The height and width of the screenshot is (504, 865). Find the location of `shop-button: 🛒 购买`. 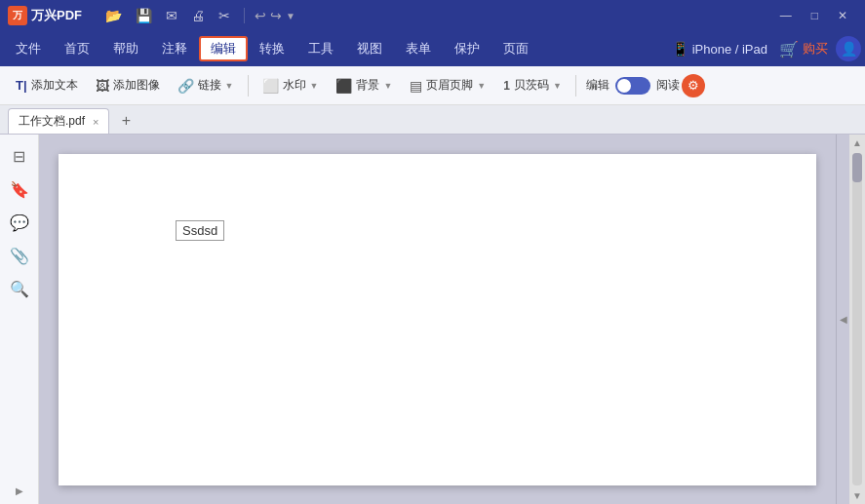

shop-button: 🛒 购买 is located at coordinates (804, 49).